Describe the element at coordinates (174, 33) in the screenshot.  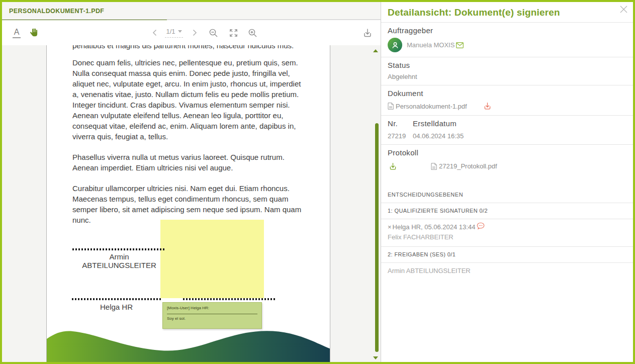
I see `page-indicator-dropdown: 1/1` at that location.